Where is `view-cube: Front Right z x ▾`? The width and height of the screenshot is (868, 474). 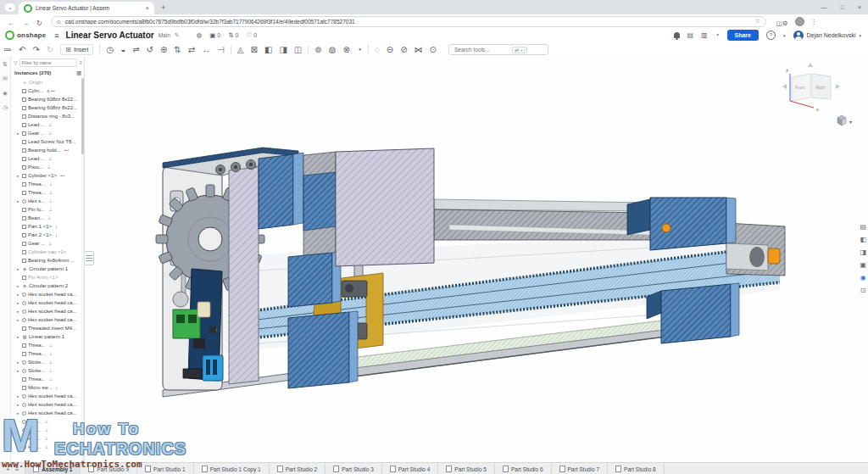
view-cube: Front Right z x ▾ is located at coordinates (819, 94).